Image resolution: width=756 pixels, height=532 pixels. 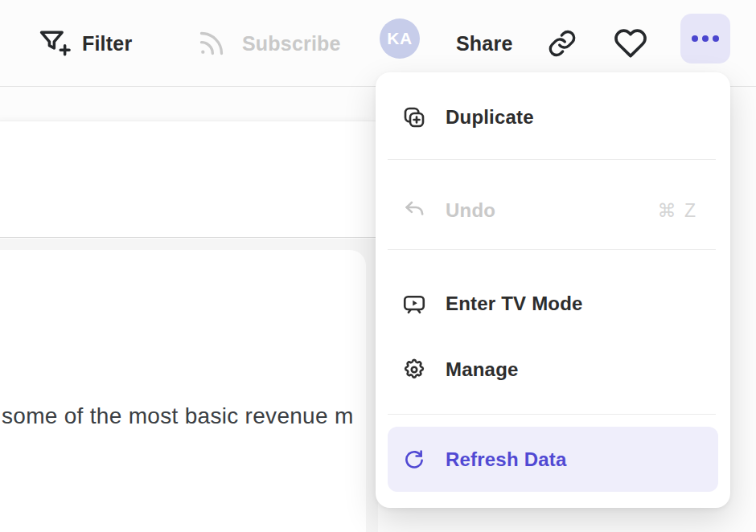 What do you see at coordinates (414, 370) in the screenshot?
I see `gear-icon` at bounding box center [414, 370].